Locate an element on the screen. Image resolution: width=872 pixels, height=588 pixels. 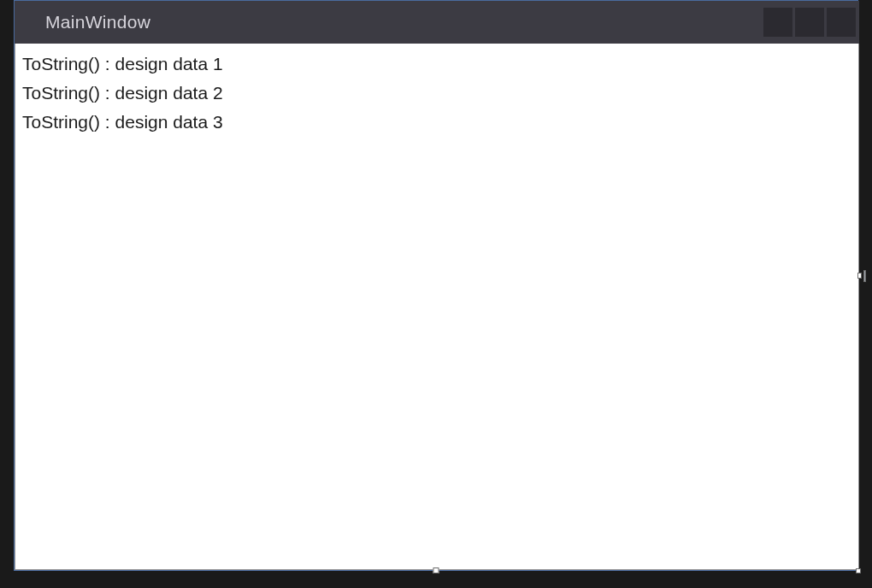
resize-bar-right is located at coordinates (865, 276).